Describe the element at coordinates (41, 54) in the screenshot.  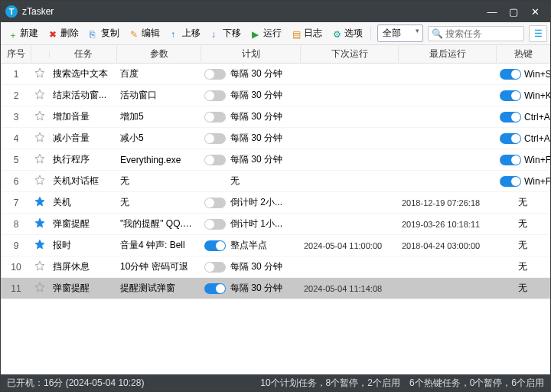
I see `col-star` at that location.